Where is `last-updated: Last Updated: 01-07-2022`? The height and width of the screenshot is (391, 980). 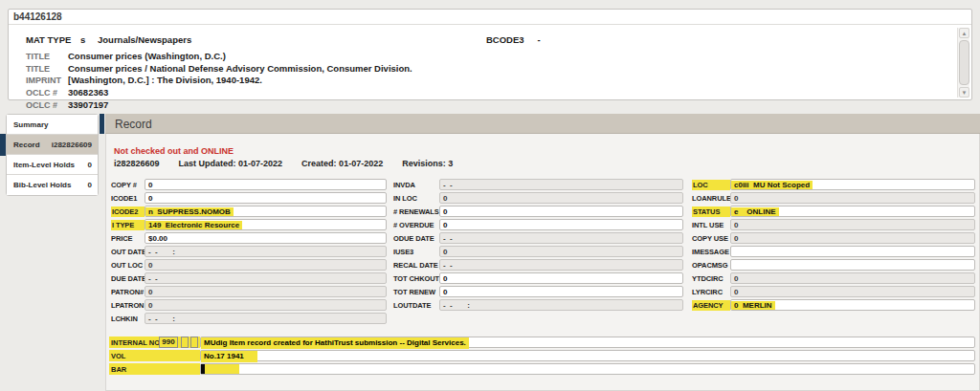
last-updated: Last Updated: 01-07-2022 is located at coordinates (232, 163).